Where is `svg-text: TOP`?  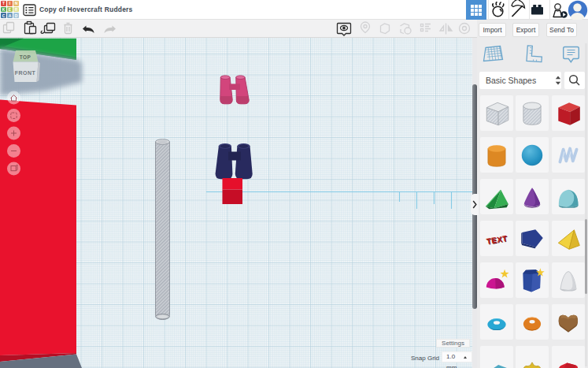
svg-text: TOP is located at coordinates (25, 57).